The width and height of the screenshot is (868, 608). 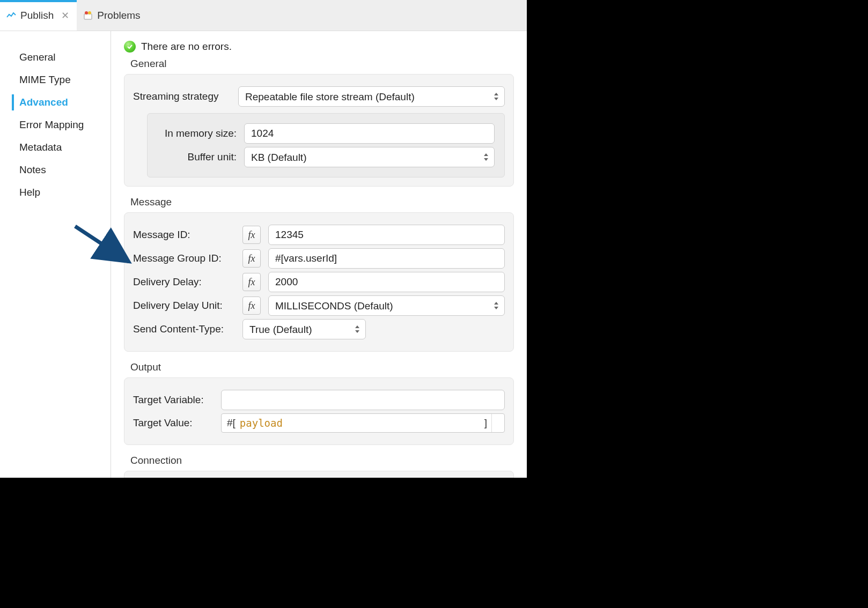 What do you see at coordinates (45, 79) in the screenshot?
I see `sidebar-item-label: MIME Type` at bounding box center [45, 79].